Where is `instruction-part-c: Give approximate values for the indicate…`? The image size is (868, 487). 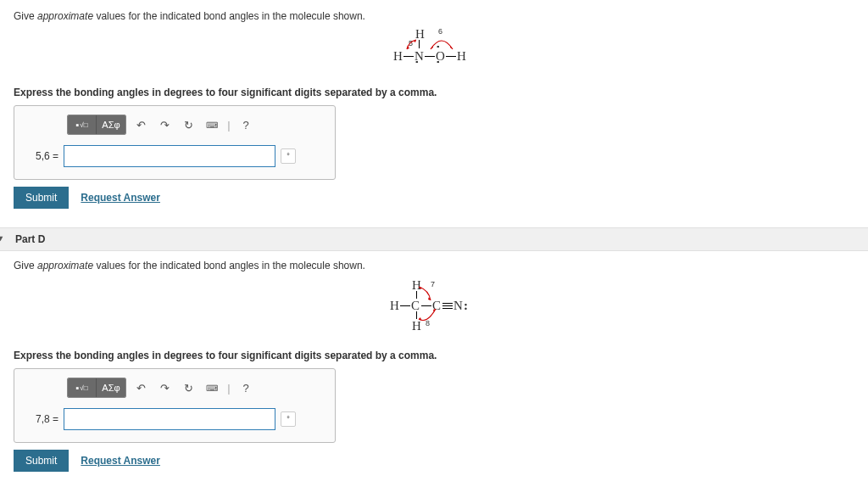 instruction-part-c: Give approximate values for the indicate… is located at coordinates (434, 16).